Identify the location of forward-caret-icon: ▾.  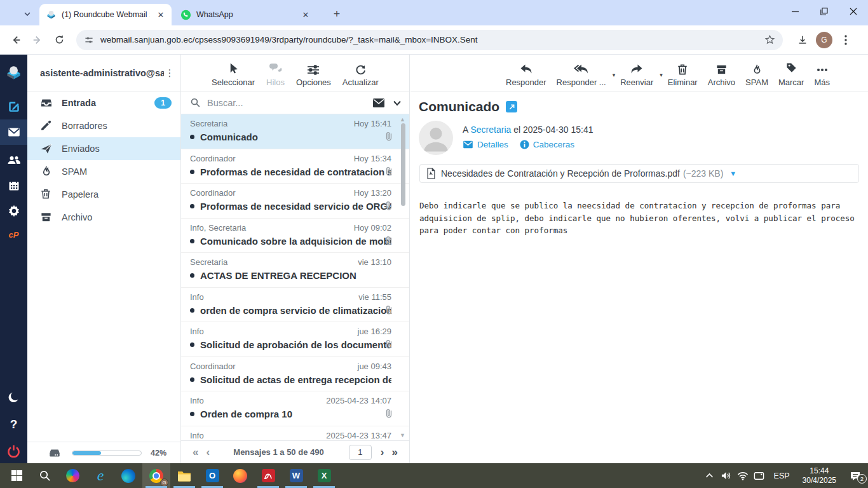
(661, 75).